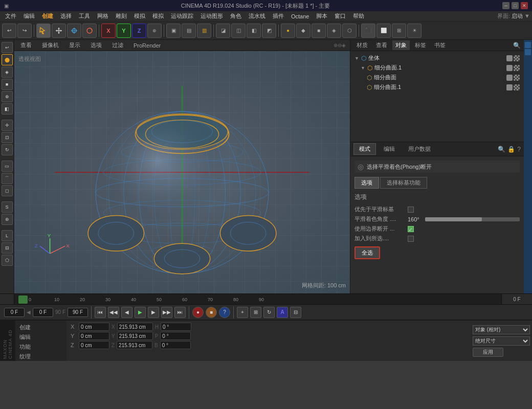 The width and height of the screenshot is (532, 409). Describe the element at coordinates (26, 45) in the screenshot. I see `viewport-menu-view: 查看` at that location.